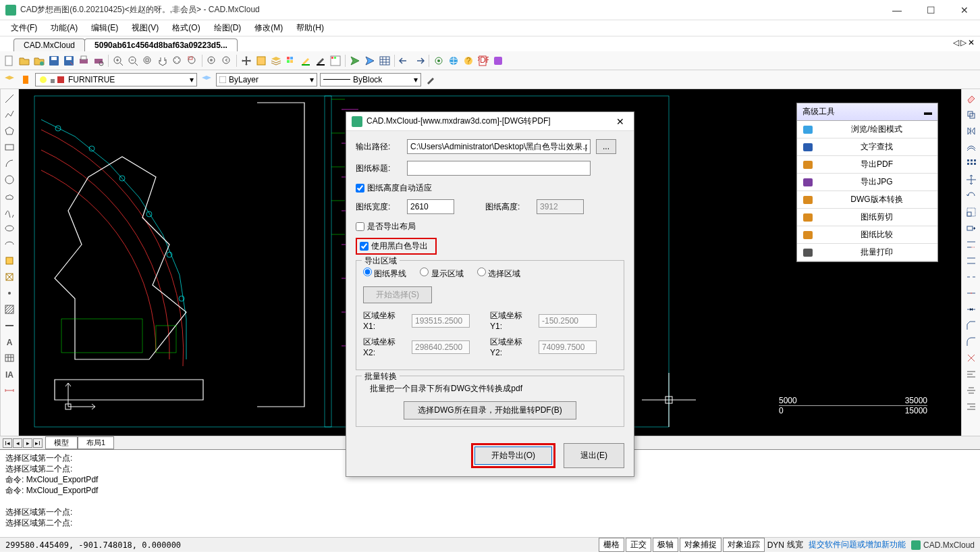 The image size is (980, 560). I want to click on quick-find2-icon, so click(370, 61).